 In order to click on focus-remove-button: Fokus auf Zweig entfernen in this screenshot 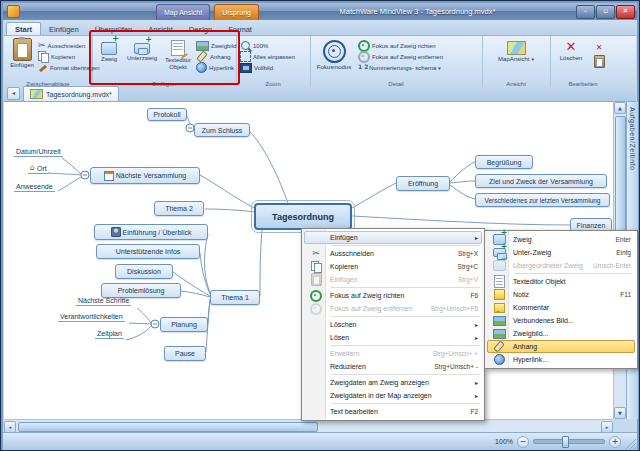, I will do `click(400, 56)`.